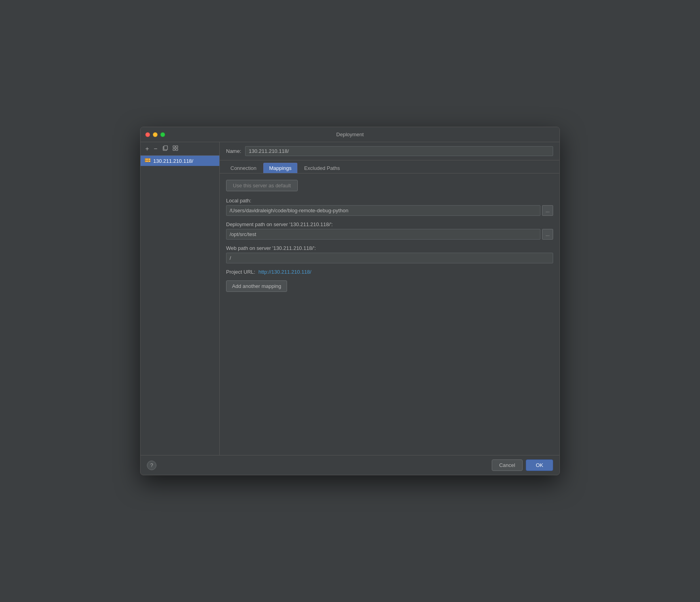  Describe the element at coordinates (180, 149) in the screenshot. I see `sidebar-toolbar: + −` at that location.